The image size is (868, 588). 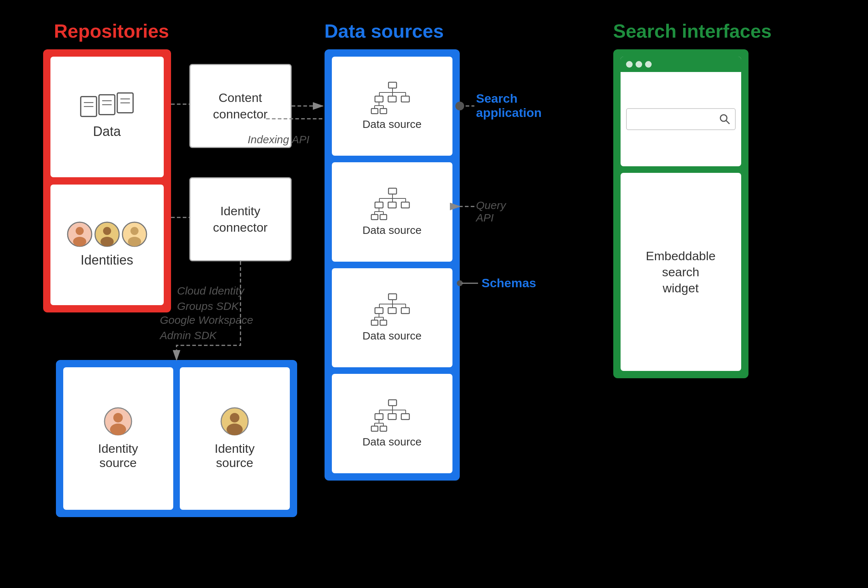 What do you see at coordinates (207, 328) in the screenshot?
I see `google-workspace-annotation: Google WorkspaceAdmin SDK` at bounding box center [207, 328].